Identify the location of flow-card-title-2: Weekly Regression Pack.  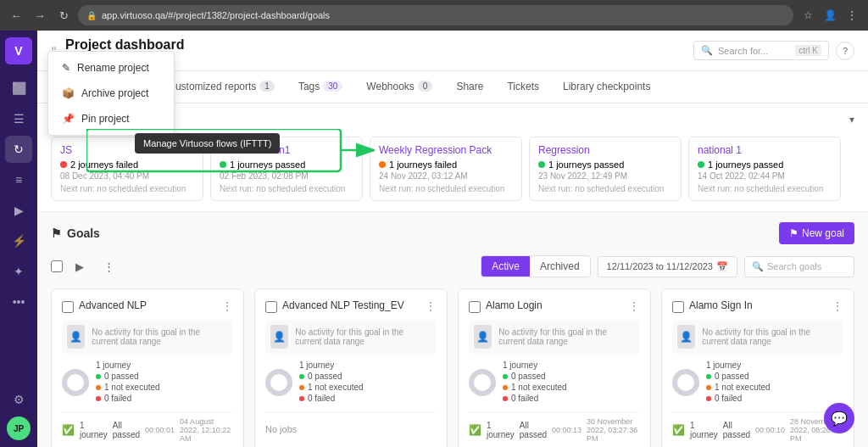
(446, 150).